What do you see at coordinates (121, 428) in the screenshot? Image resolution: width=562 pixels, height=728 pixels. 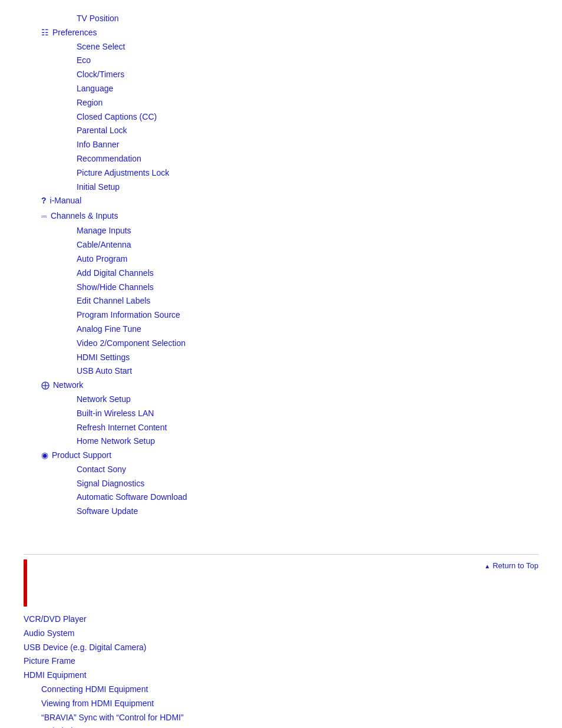 I see `child-link: Refresh Internet Content` at bounding box center [121, 428].